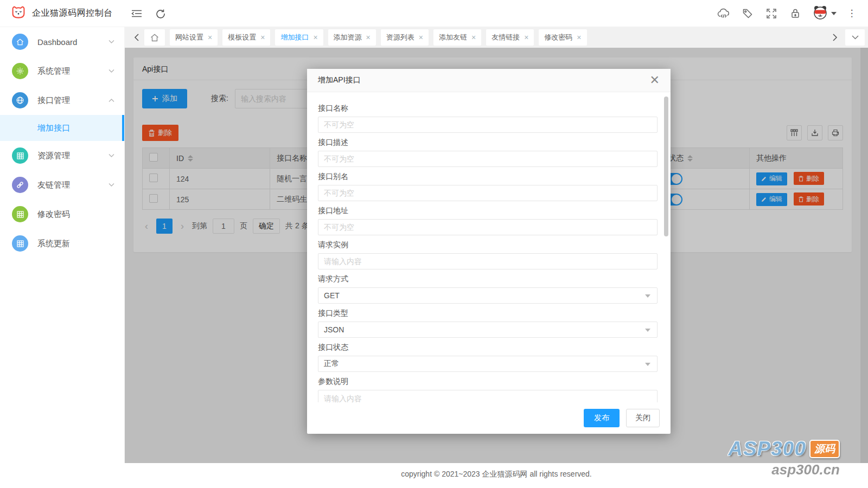 The width and height of the screenshot is (868, 488). I want to click on tab-添加资源: 添加资源 ×, so click(352, 37).